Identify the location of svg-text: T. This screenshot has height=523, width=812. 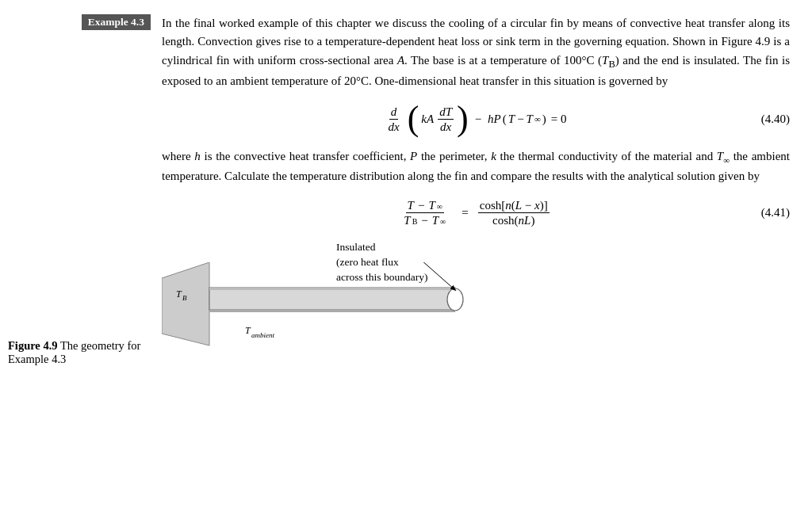
(248, 330).